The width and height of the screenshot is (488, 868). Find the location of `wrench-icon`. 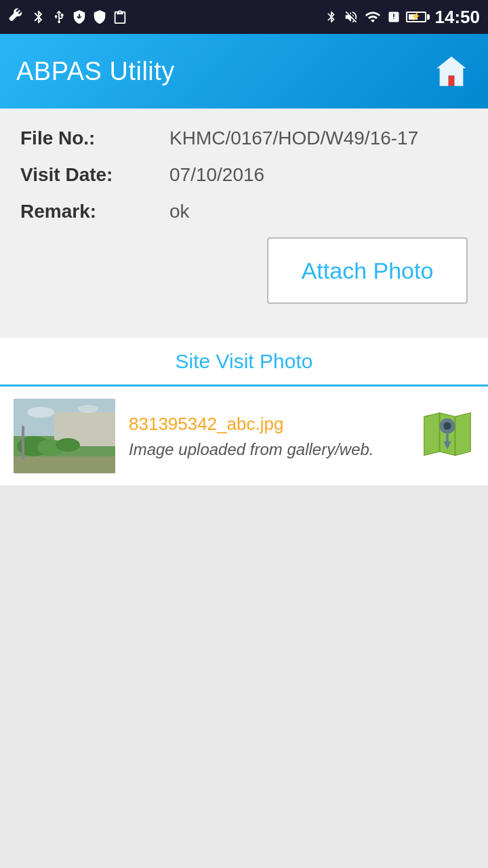

wrench-icon is located at coordinates (17, 17).